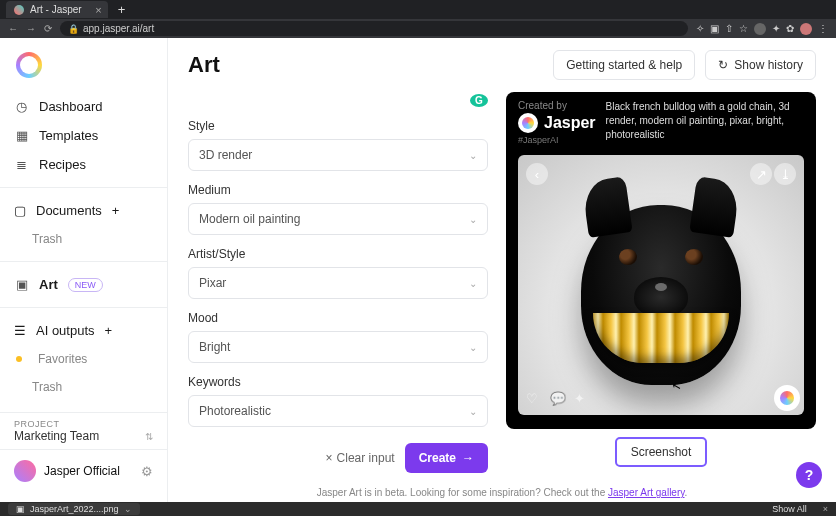 This screenshot has width=836, height=516. Describe the element at coordinates (714, 28) in the screenshot. I see `ext-icon: ▣` at that location.